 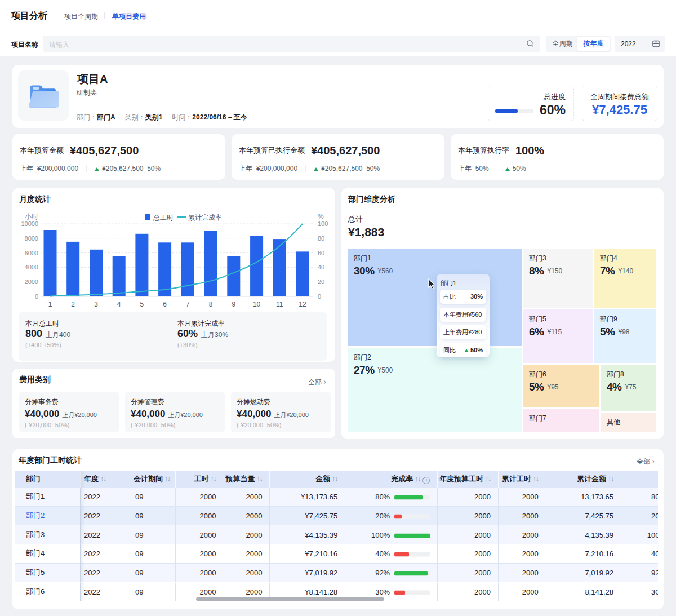 What do you see at coordinates (321, 238) in the screenshot?
I see `svg-text: 80` at bounding box center [321, 238].